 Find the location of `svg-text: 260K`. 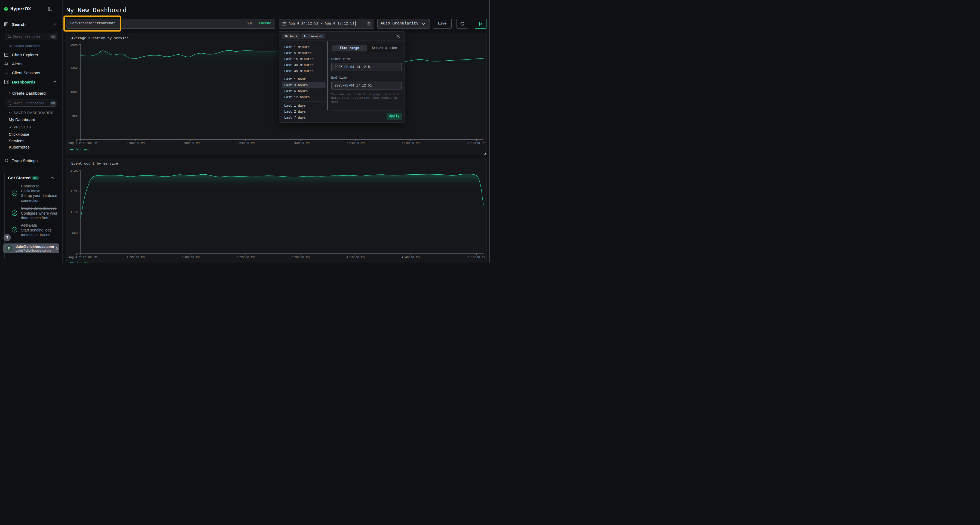

svg-text: 260K is located at coordinates (74, 45).